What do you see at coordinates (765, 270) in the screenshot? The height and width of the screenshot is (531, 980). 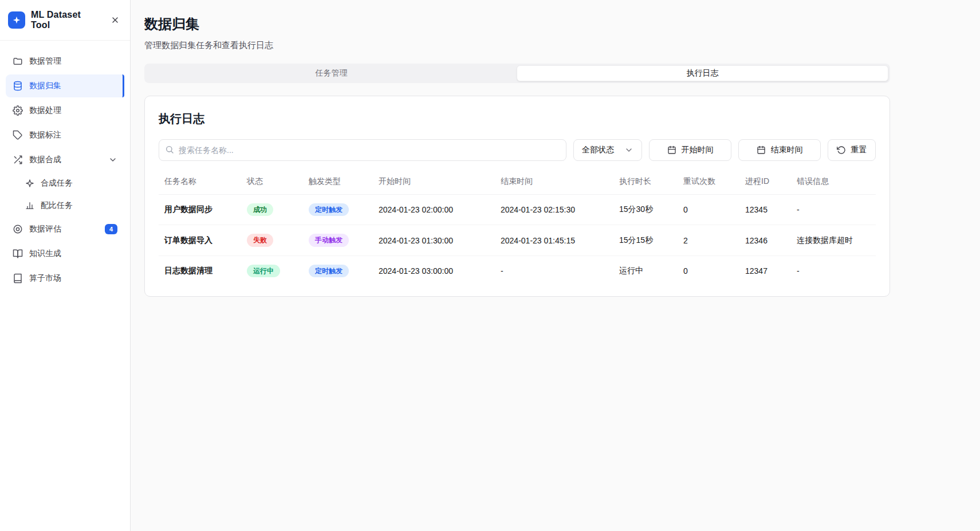 I see `pid: 12347` at bounding box center [765, 270].